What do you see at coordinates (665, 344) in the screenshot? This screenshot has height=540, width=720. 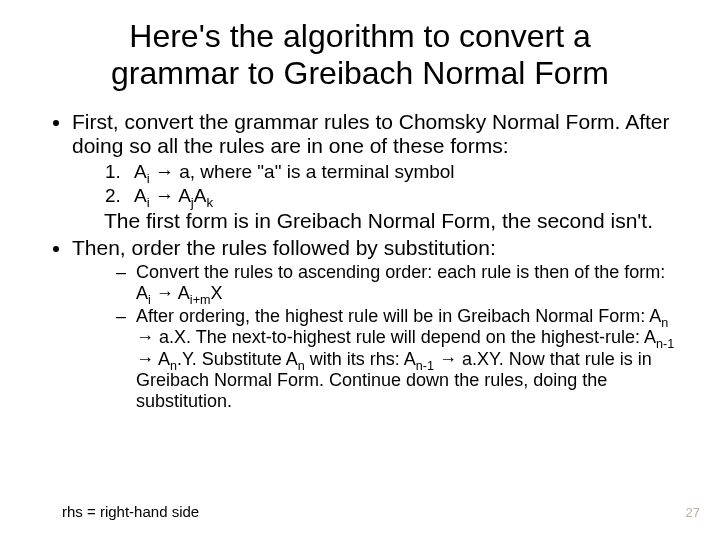 I see `d2-s2: n-1` at bounding box center [665, 344].